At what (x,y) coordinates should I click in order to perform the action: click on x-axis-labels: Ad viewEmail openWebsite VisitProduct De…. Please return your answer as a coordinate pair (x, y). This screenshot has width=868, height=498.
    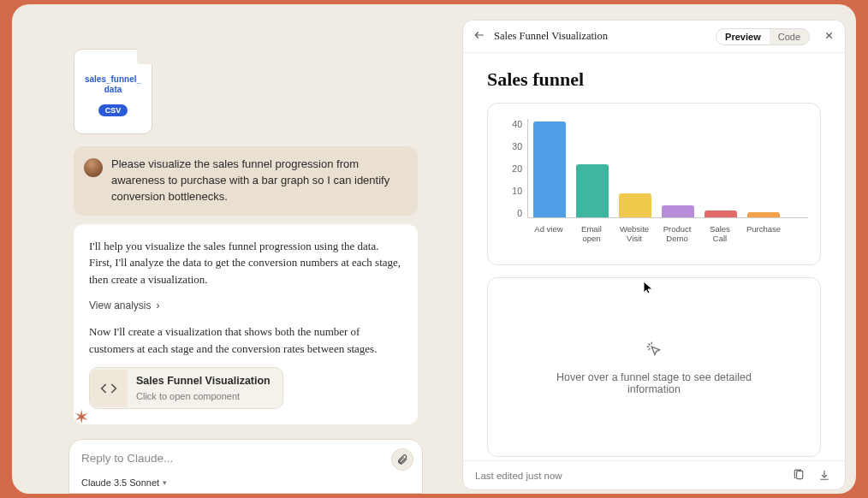
    Looking at the image, I should click on (668, 233).